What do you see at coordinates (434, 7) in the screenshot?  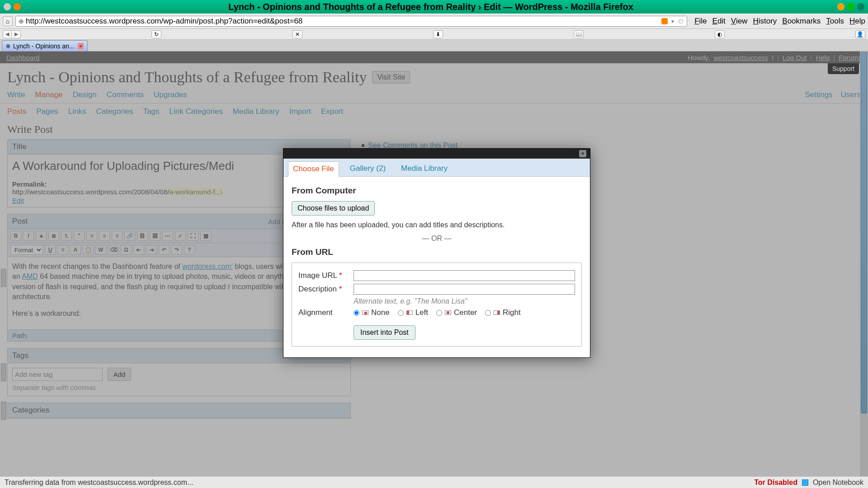 I see `window-titlebar: Lynch - Opinions and Thoughts of a Refug…` at bounding box center [434, 7].